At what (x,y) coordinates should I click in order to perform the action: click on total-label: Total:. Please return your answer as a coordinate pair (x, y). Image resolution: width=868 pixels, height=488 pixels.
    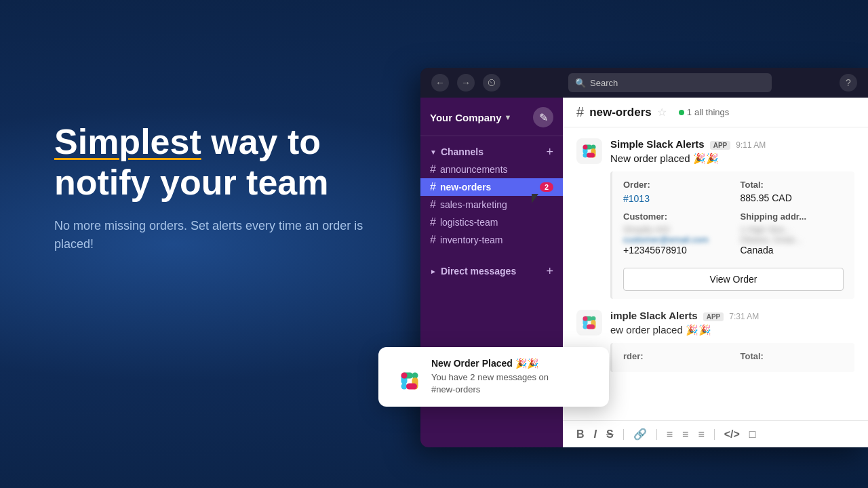
    Looking at the image, I should click on (792, 184).